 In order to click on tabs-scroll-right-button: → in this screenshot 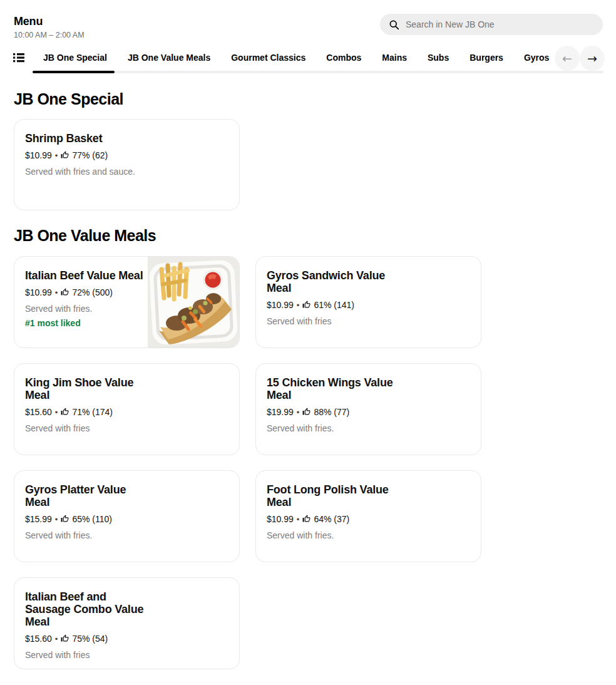, I will do `click(592, 58)`.